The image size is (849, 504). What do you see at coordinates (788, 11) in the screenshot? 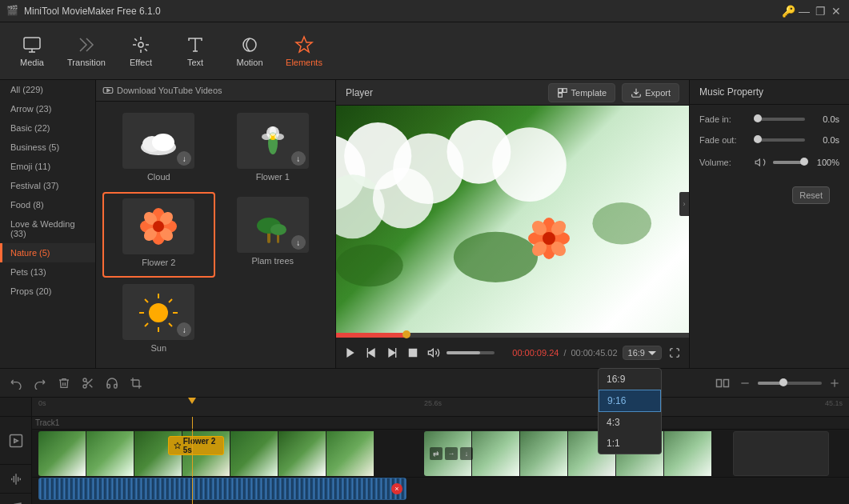
I see `key-icon: 🔑` at bounding box center [788, 11].